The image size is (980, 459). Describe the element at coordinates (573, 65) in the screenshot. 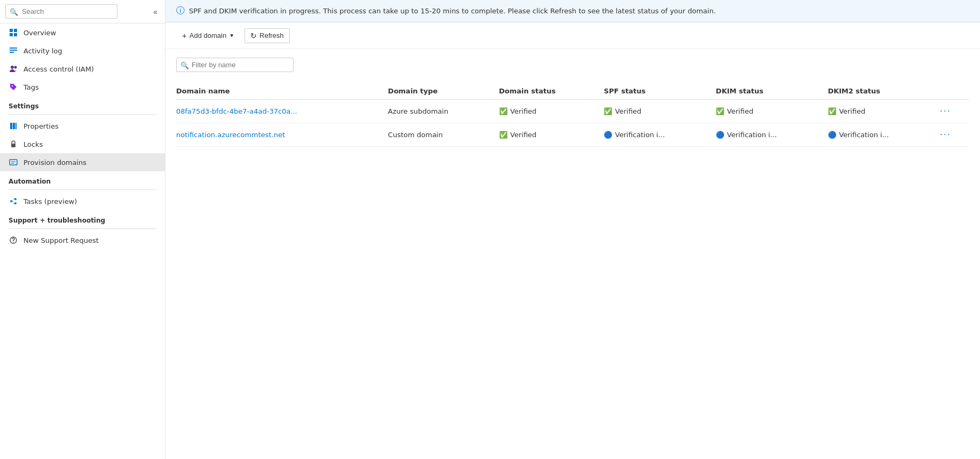

I see `filter-bar: 🔍` at that location.